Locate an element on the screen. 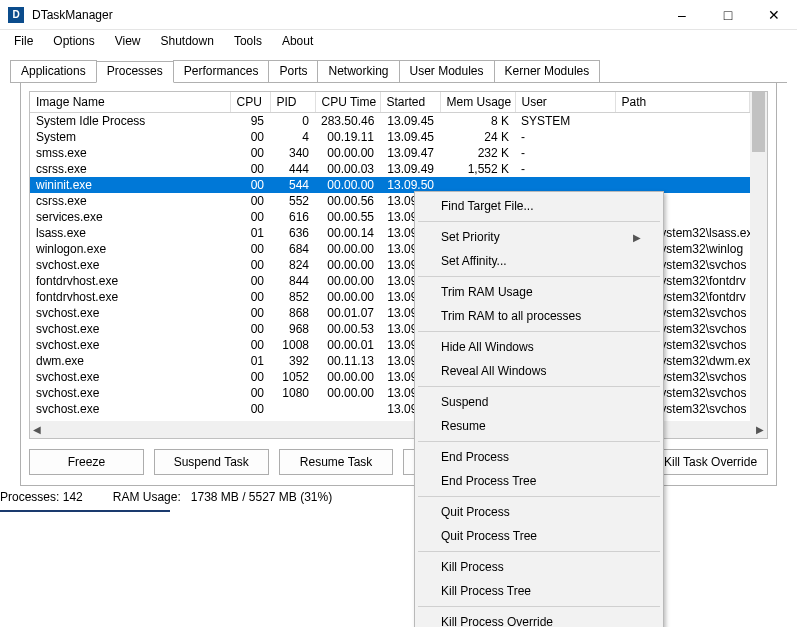  cm-set-affinity-: Set Affinity... is located at coordinates (539, 261).